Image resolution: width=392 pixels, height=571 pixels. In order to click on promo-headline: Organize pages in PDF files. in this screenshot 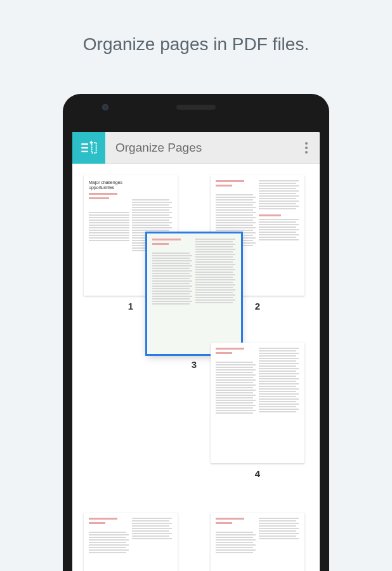, I will do `click(196, 27)`.